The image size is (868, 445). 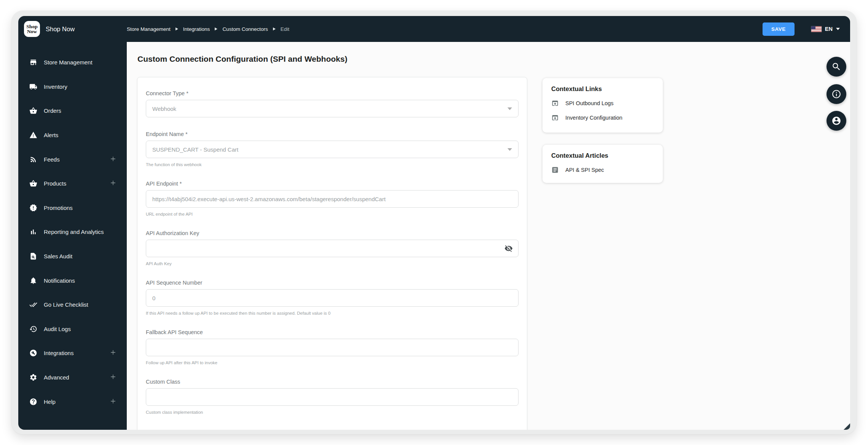 I want to click on breadcrumb-integrations: Integrations, so click(x=196, y=29).